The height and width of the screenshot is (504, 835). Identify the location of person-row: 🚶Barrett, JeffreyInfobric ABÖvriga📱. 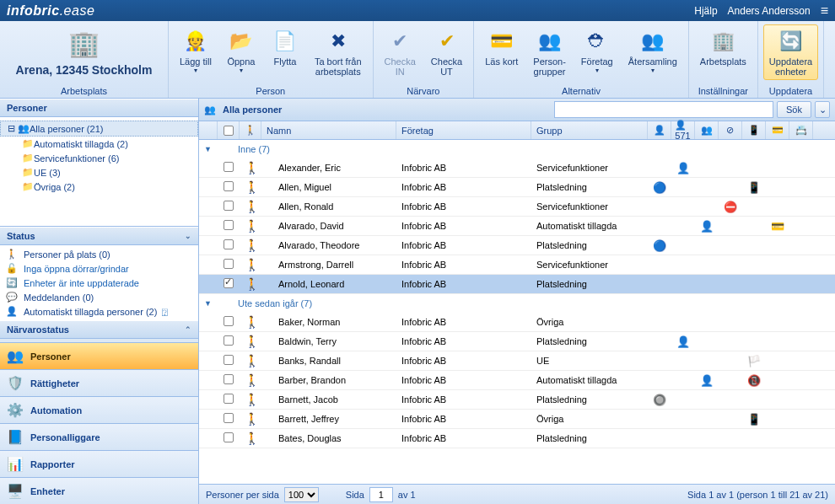
(517, 420).